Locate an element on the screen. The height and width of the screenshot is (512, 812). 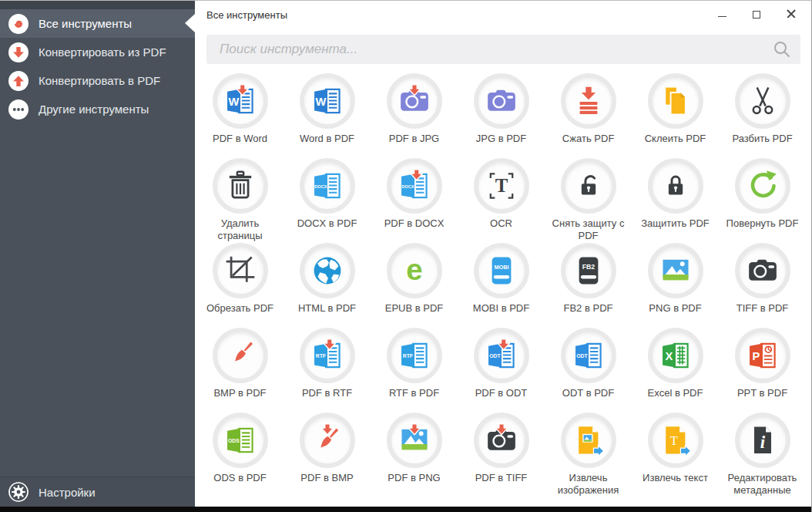
window-controls is located at coordinates (760, 14).